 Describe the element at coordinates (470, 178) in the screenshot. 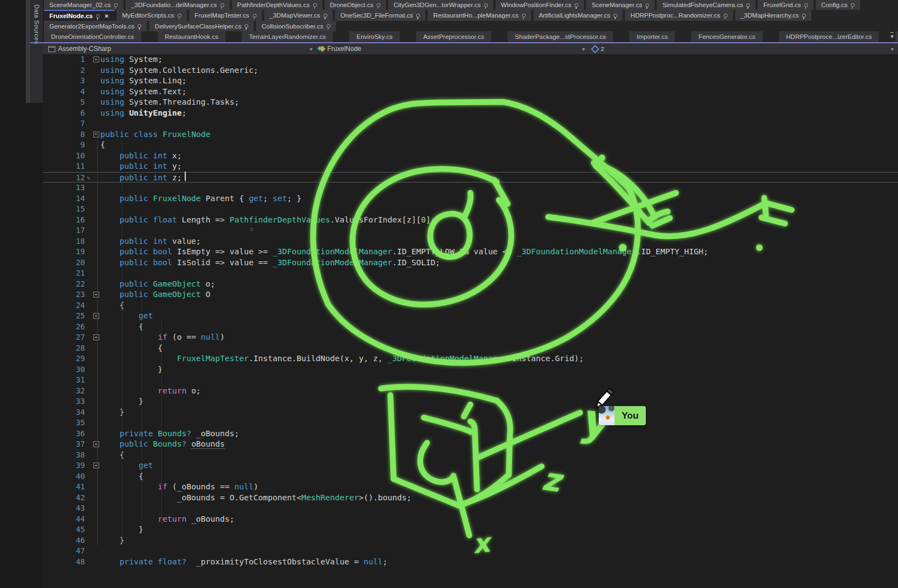

I see `code-line-12: 12✎ public int z;` at that location.